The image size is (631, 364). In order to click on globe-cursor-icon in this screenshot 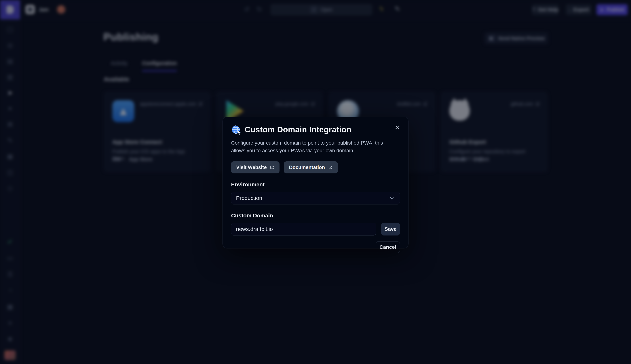, I will do `click(236, 130)`.